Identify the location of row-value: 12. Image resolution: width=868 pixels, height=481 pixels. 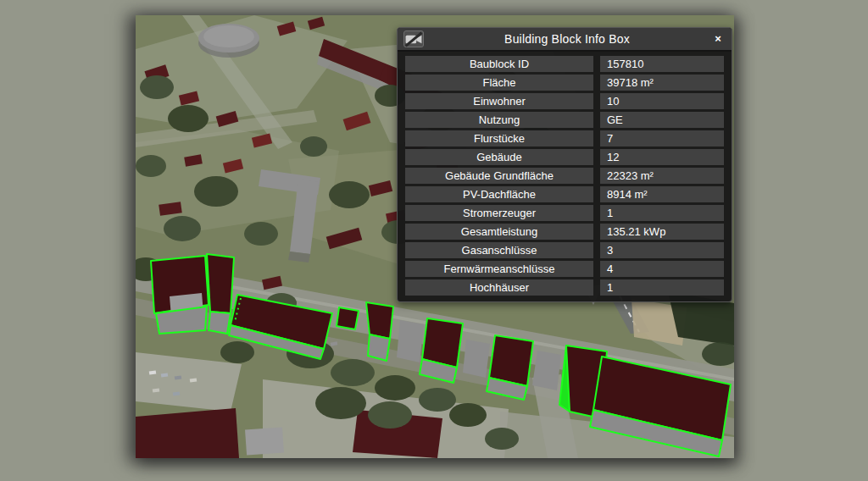
(662, 158).